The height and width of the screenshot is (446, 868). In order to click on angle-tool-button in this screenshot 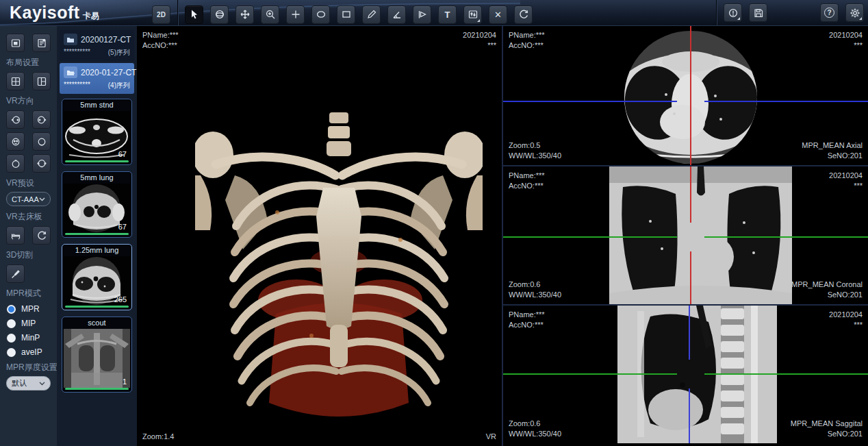, I will do `click(397, 15)`.